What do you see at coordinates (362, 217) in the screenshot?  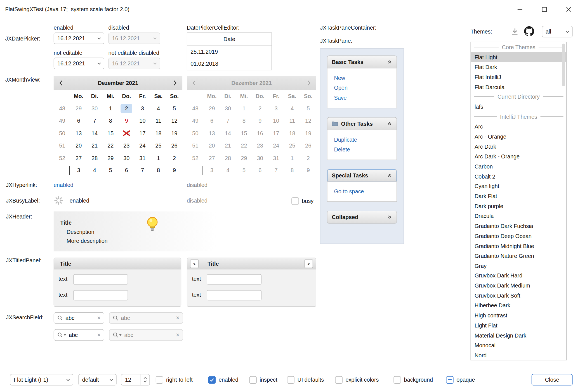 I see `taskpane-header: Collapsed` at bounding box center [362, 217].